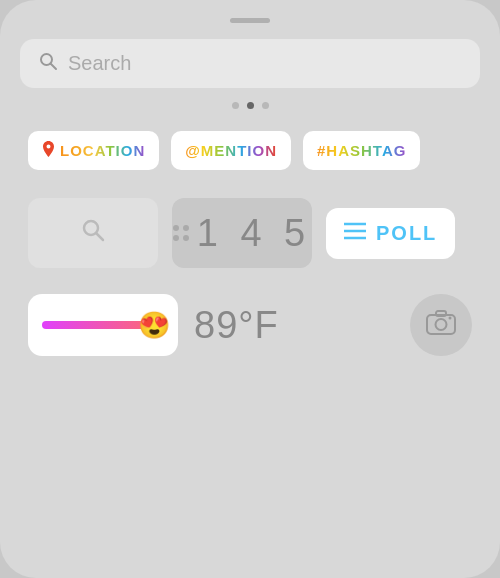 The height and width of the screenshot is (578, 500). Describe the element at coordinates (48, 150) in the screenshot. I see `pin-icon` at that location.